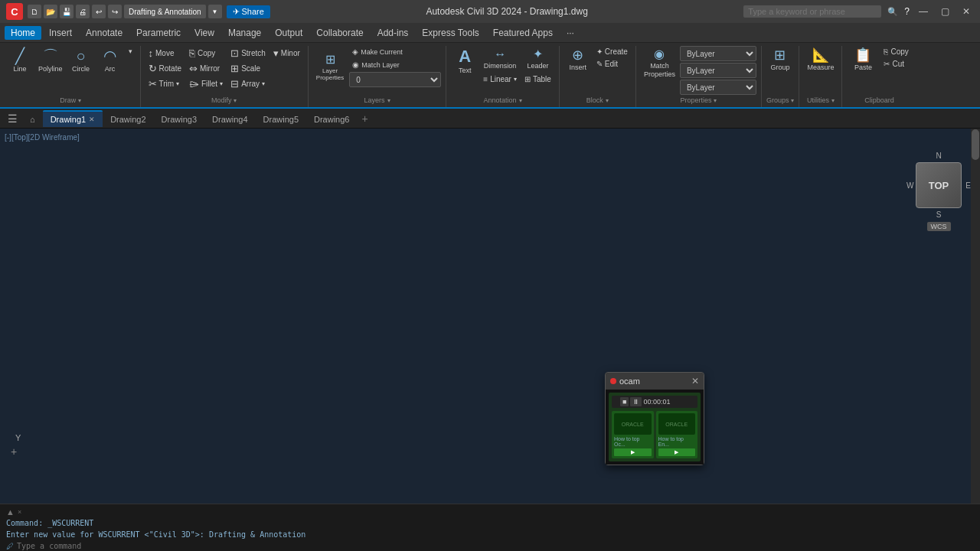 Image resolution: width=980 pixels, height=551 pixels. What do you see at coordinates (975, 145) in the screenshot?
I see `scrollbar-thumb` at bounding box center [975, 145].